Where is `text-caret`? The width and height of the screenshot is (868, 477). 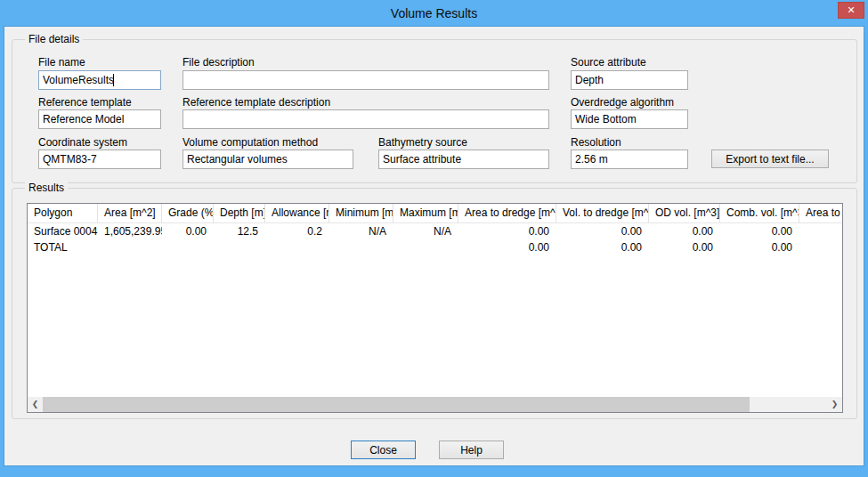 text-caret is located at coordinates (114, 80).